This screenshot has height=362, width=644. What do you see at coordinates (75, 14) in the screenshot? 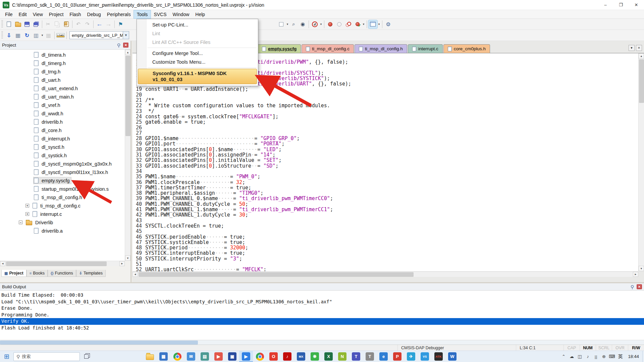
I see `menu-flash: Flash` at bounding box center [75, 14].